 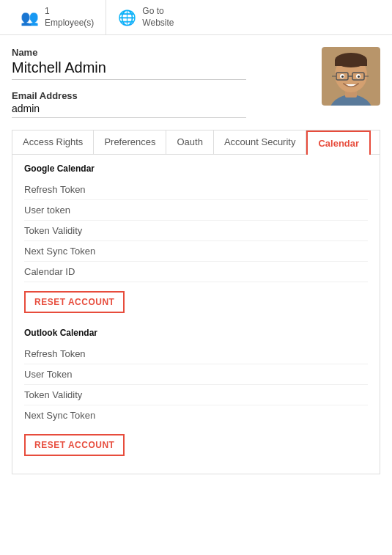 What do you see at coordinates (167, 82) in the screenshot?
I see `profile-info: Name Mitchell Admin Email Address admin` at bounding box center [167, 82].